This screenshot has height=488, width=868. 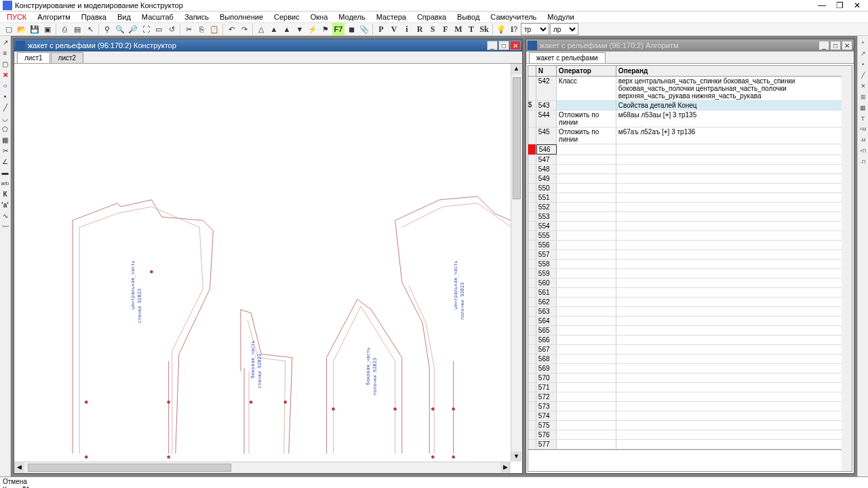 I want to click on table-row: 554, so click(x=690, y=226).